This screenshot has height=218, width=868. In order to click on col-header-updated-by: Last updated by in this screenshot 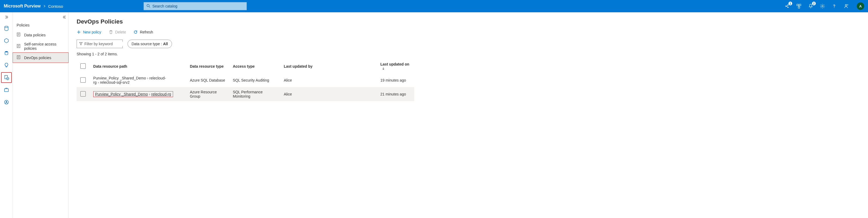, I will do `click(328, 67)`.